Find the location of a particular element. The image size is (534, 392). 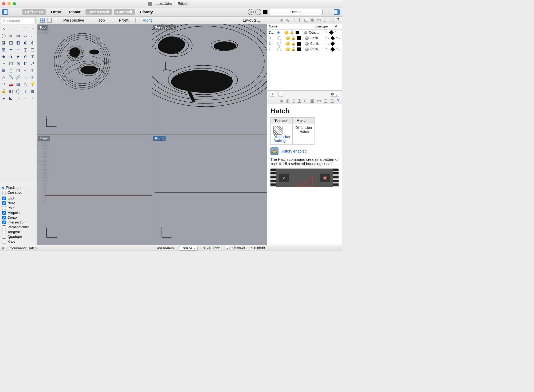

tool-8: ⬠ is located at coordinates (25, 36).